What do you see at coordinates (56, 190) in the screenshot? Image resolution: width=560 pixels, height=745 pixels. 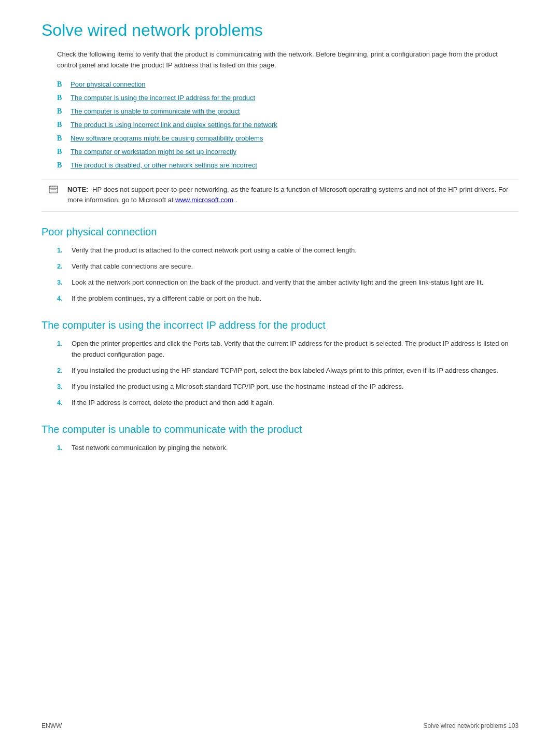 I see `note-icon` at bounding box center [56, 190].